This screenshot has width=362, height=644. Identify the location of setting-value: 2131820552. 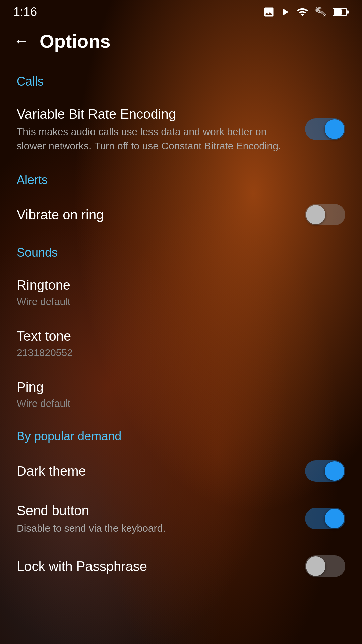
(174, 353).